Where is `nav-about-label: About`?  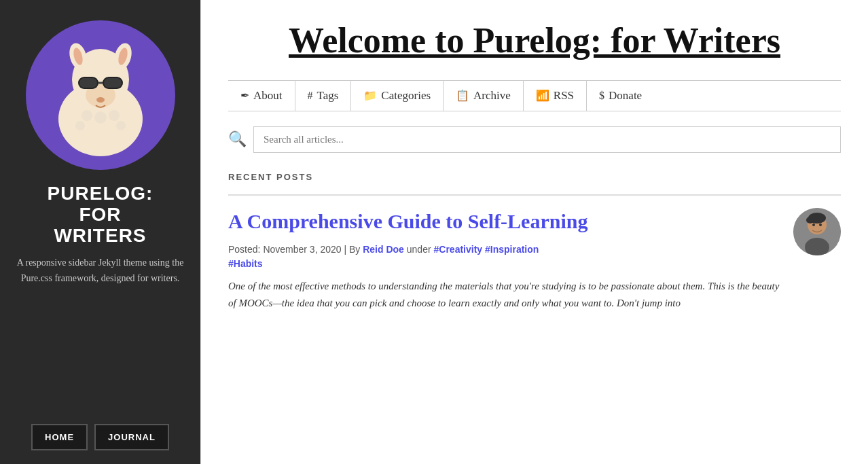 nav-about-label: About is located at coordinates (268, 96).